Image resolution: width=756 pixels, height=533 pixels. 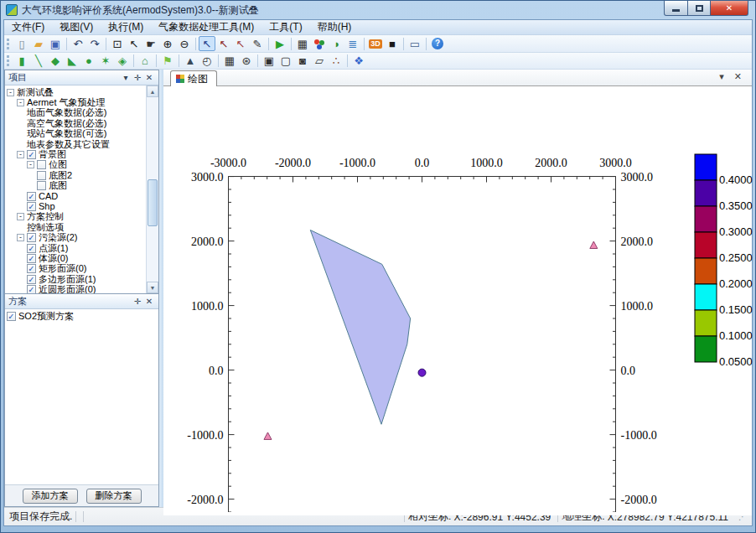 I want to click on volume-source-tool-icon: ◆, so click(x=55, y=61).